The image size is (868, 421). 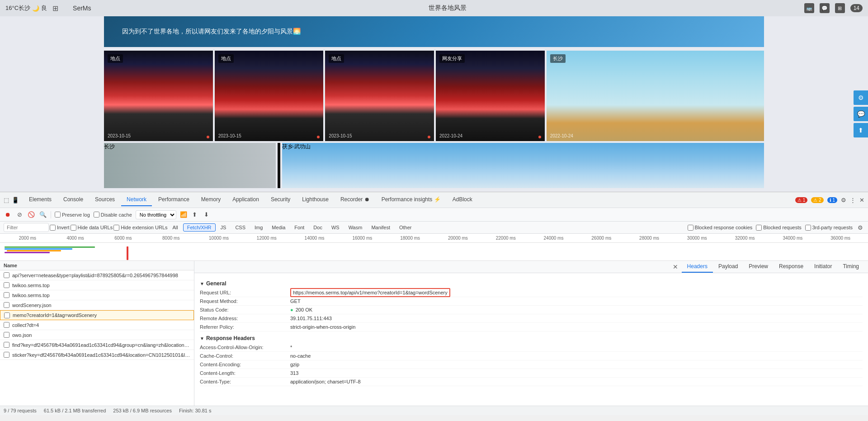 I want to click on sidebar-up-btn: ⬆, so click(x=861, y=130).